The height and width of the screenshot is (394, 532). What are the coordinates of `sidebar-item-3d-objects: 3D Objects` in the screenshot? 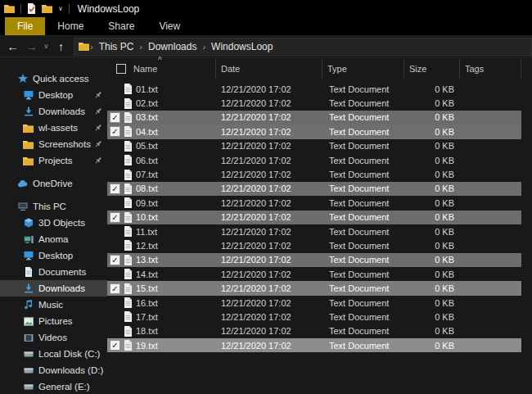 It's located at (54, 223).